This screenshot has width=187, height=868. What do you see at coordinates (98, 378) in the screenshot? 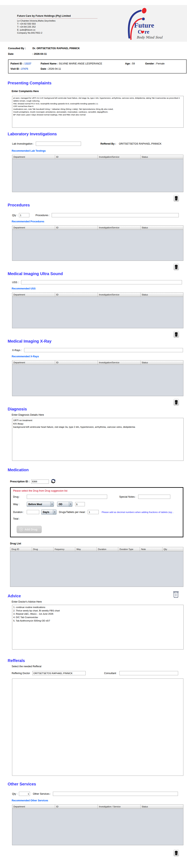
I see `xray-recommended-table: Department ID Investigation/Service Stat…` at bounding box center [98, 378].